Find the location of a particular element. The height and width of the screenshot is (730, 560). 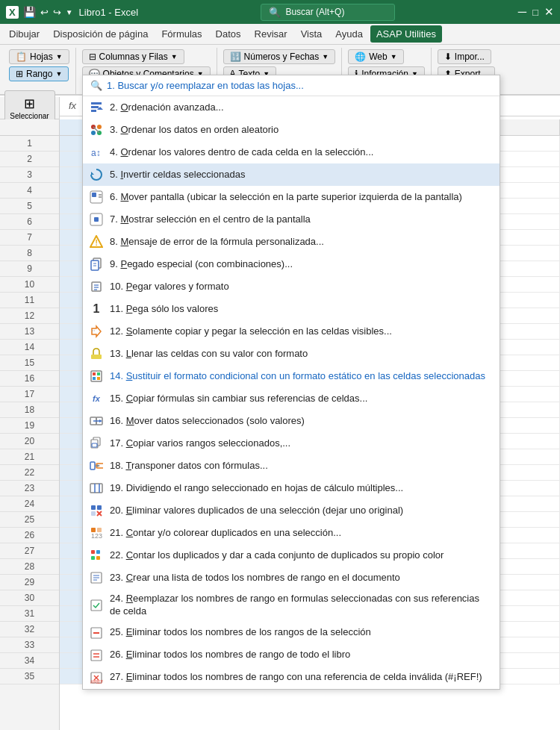

menu-item-18: 18. Transponer datos con fórmulas... is located at coordinates (291, 466).